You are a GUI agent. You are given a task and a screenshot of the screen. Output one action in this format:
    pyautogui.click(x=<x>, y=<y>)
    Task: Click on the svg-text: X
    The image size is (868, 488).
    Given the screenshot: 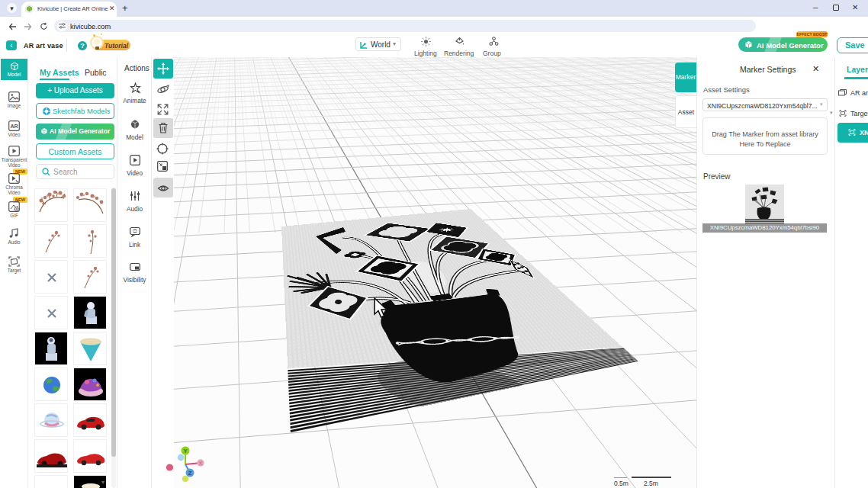 What is the action you would take?
    pyautogui.click(x=201, y=464)
    